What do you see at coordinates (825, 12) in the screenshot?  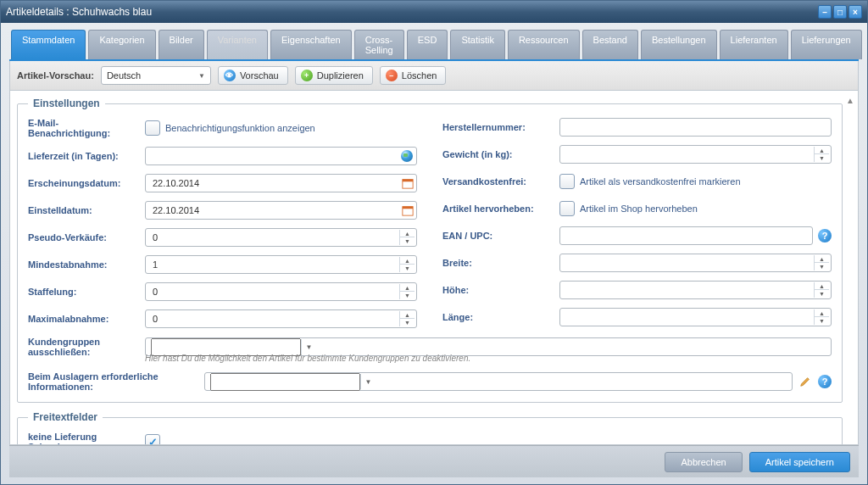 I see `minimize-button: –` at bounding box center [825, 12].